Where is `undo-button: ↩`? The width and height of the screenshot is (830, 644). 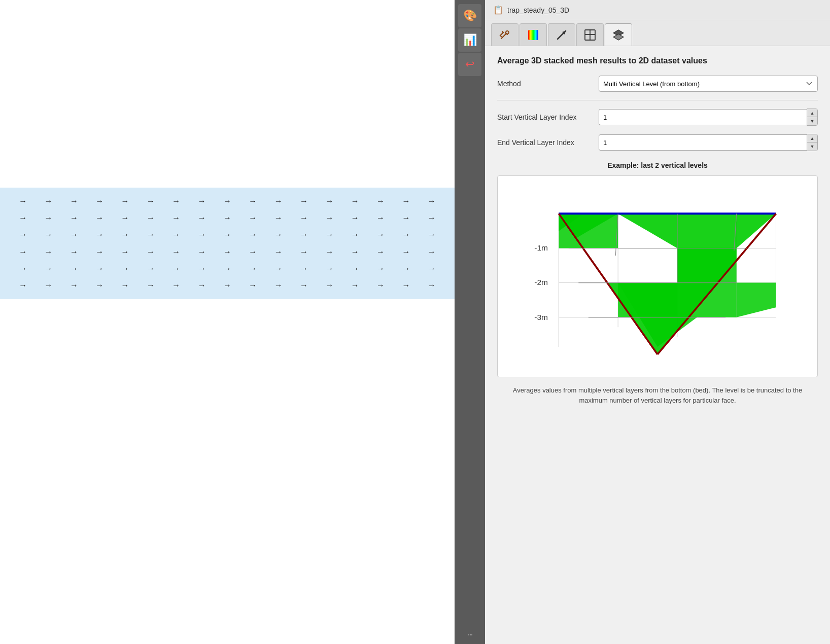 undo-button: ↩ is located at coordinates (470, 64).